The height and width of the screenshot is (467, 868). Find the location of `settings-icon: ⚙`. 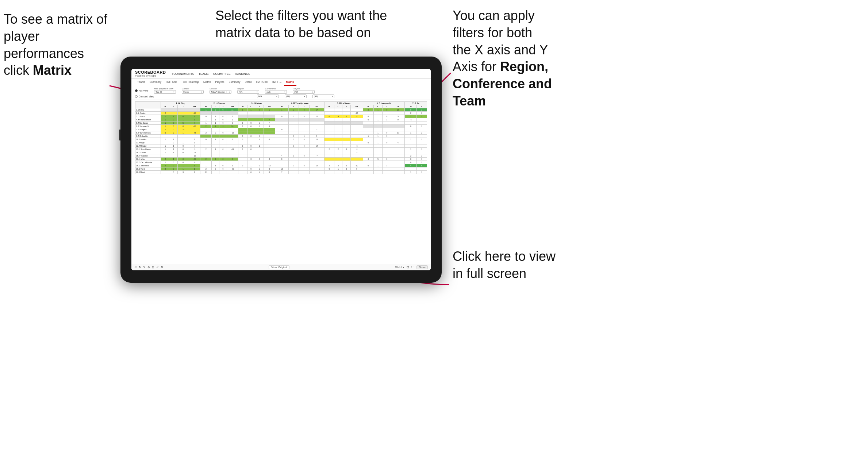

settings-icon: ⚙ is located at coordinates (162, 267).